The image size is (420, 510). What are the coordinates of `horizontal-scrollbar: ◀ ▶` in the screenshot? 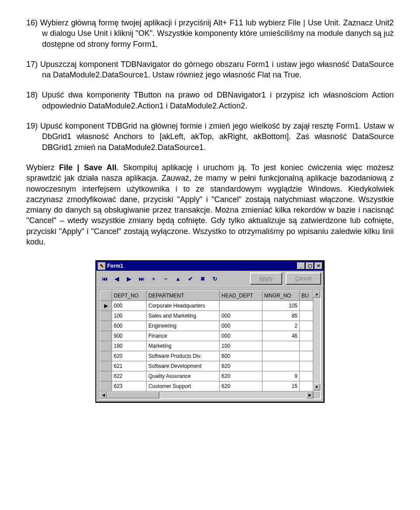 It's located at (206, 395).